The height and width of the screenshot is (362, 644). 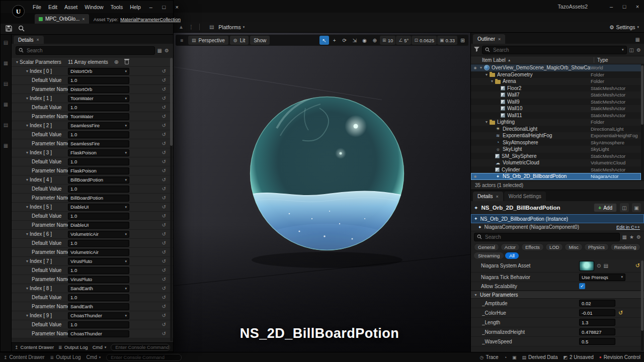 What do you see at coordinates (625, 237) in the screenshot?
I see `details-grid-icon: ▦` at bounding box center [625, 237].